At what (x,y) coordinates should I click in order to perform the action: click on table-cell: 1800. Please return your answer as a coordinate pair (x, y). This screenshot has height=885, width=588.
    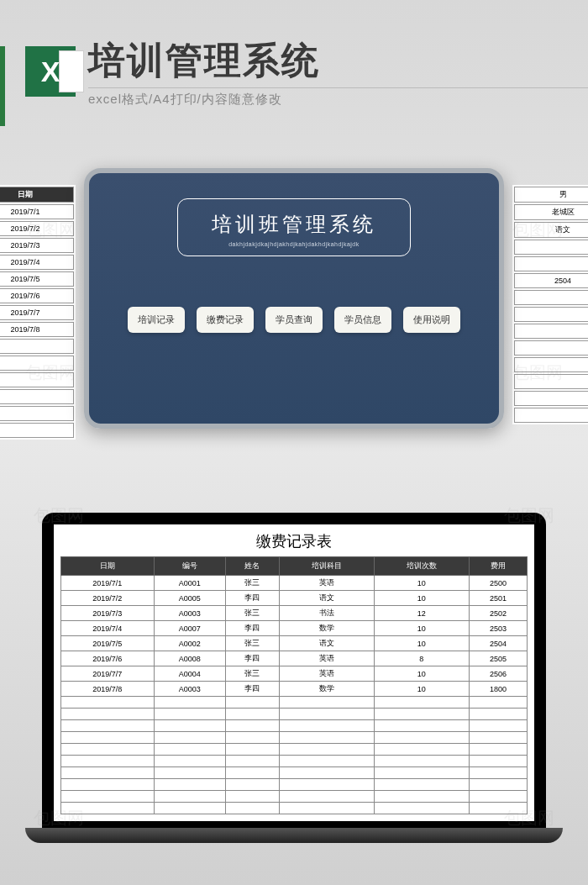
    Looking at the image, I should click on (497, 689).